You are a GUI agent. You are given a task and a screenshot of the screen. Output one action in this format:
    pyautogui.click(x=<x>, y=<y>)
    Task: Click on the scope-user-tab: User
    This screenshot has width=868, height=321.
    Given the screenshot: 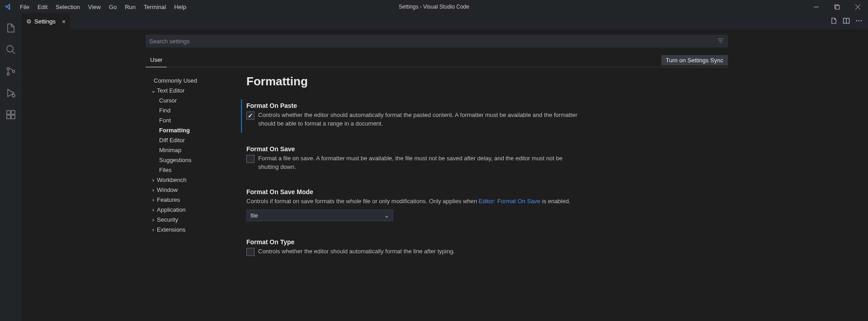 What is the action you would take?
    pyautogui.click(x=156, y=60)
    